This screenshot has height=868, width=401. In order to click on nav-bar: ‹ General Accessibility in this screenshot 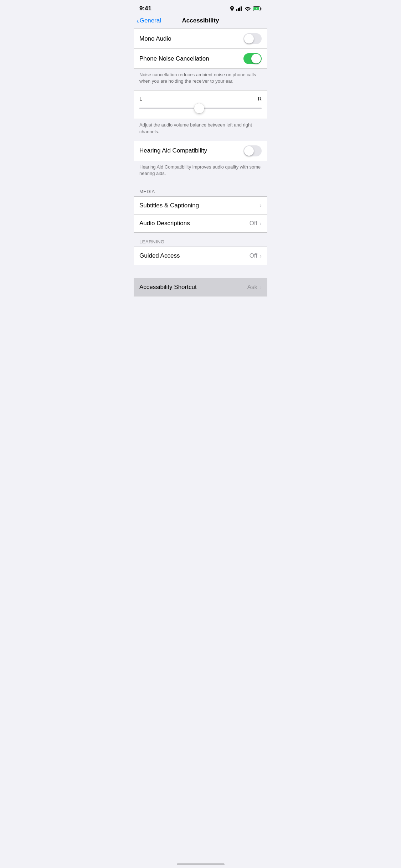, I will do `click(200, 21)`.